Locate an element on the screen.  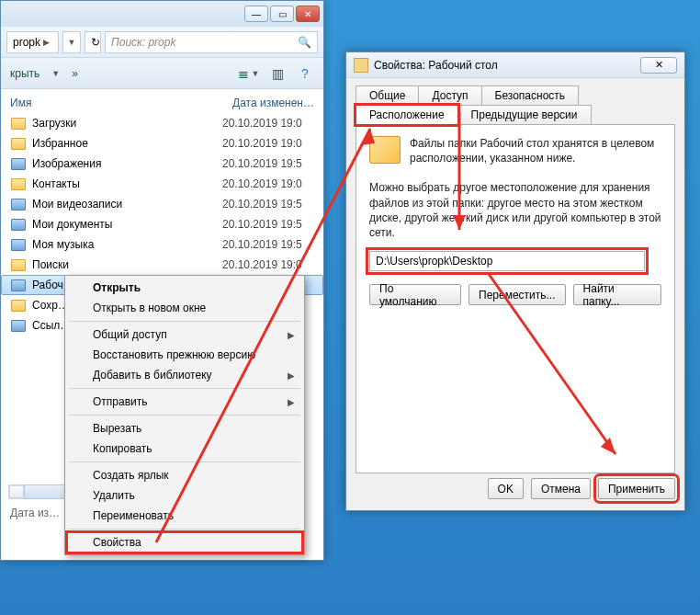
menu-create-shortcut: Создать ярлык is located at coordinates (185, 475).